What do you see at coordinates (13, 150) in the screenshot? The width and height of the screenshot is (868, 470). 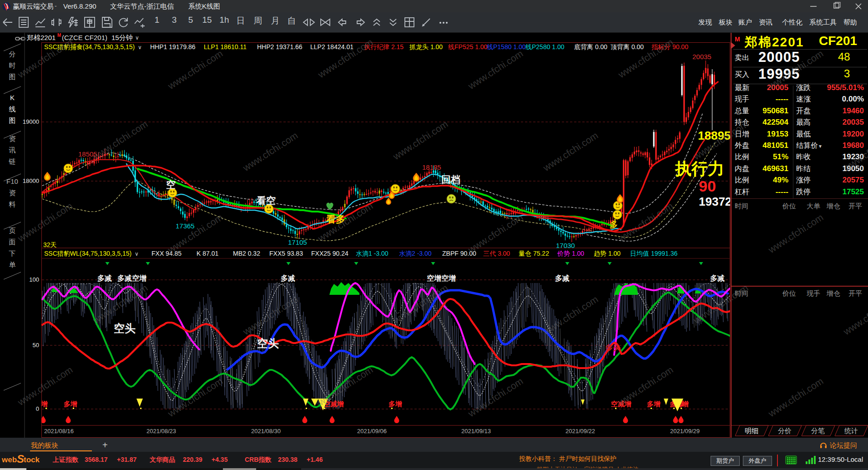 I see `svg-text: 讯` at bounding box center [13, 150].